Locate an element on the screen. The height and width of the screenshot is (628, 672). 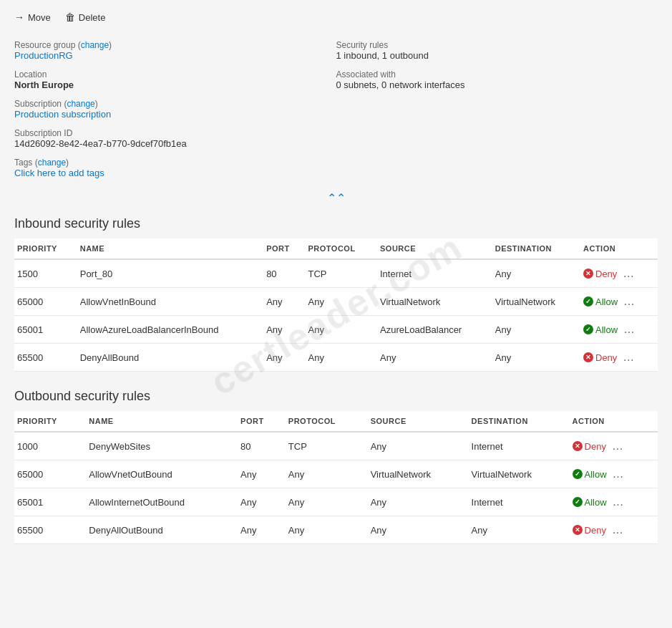
subscription-value: Production subscription is located at coordinates (63, 115).